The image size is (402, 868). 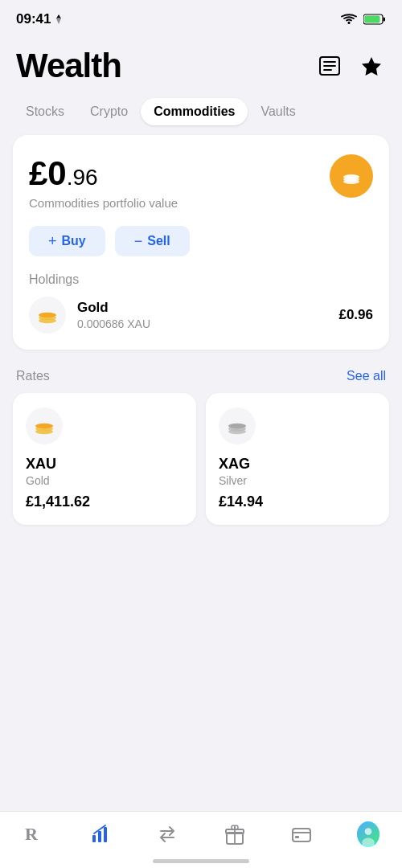 What do you see at coordinates (153, 241) in the screenshot?
I see `sell-button: − Sell` at bounding box center [153, 241].